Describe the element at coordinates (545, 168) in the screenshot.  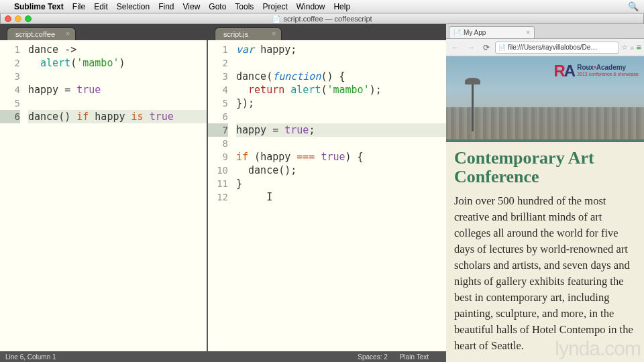
I see `page-headline: Contemporary Art Conference` at that location.